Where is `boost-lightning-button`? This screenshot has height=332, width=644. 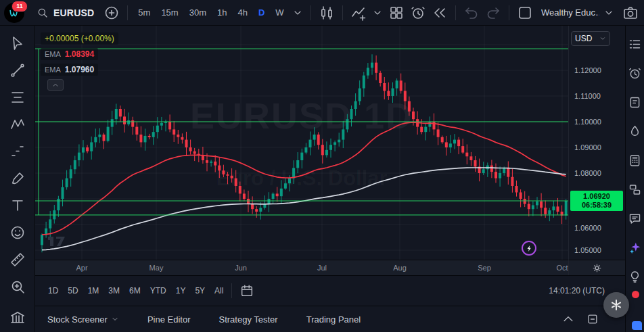 boost-lightning-button is located at coordinates (529, 248).